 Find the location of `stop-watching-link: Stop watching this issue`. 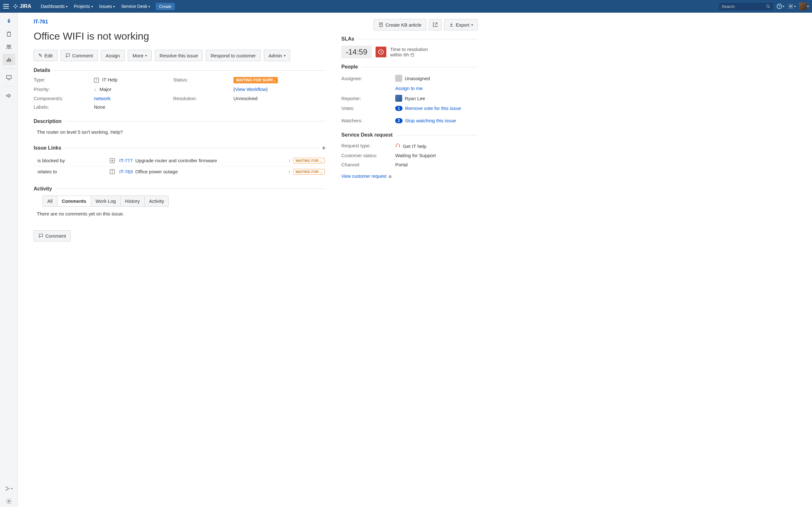

stop-watching-link: Stop watching this issue is located at coordinates (430, 121).